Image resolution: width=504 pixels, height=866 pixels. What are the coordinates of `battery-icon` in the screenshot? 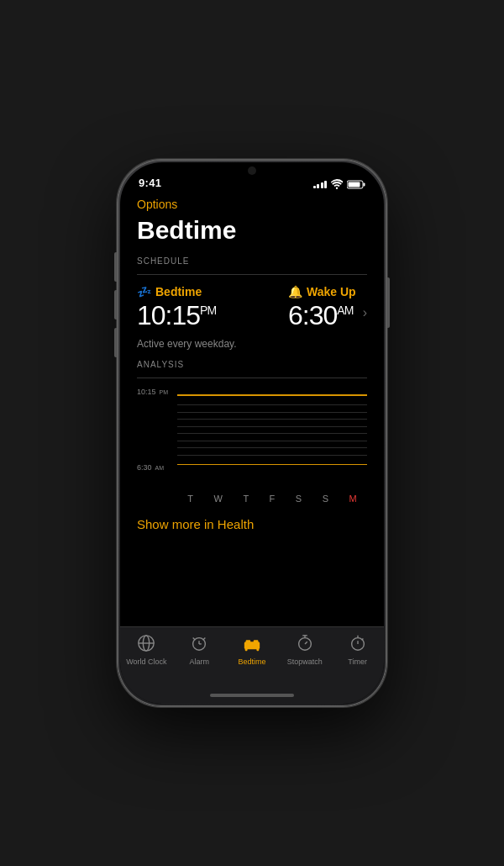 It's located at (356, 185).